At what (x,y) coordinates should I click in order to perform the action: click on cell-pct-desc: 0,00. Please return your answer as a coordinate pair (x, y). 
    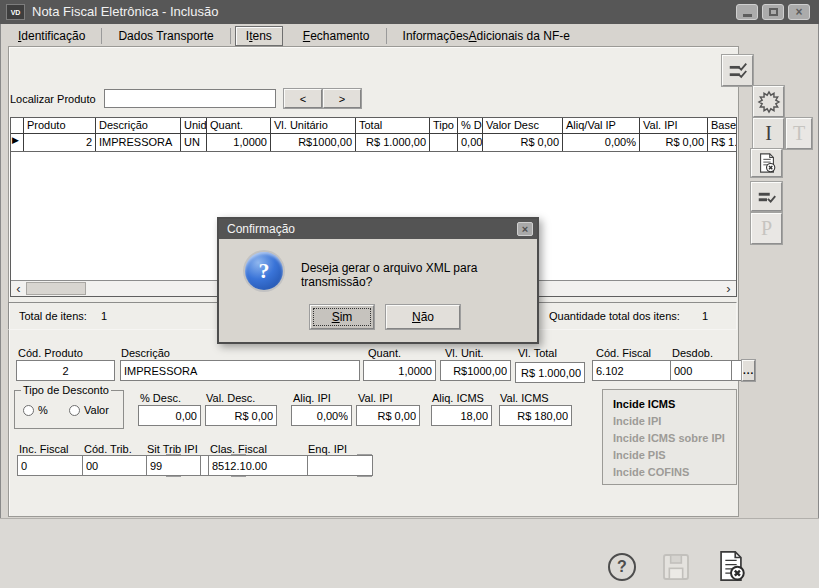
    Looking at the image, I should click on (470, 142).